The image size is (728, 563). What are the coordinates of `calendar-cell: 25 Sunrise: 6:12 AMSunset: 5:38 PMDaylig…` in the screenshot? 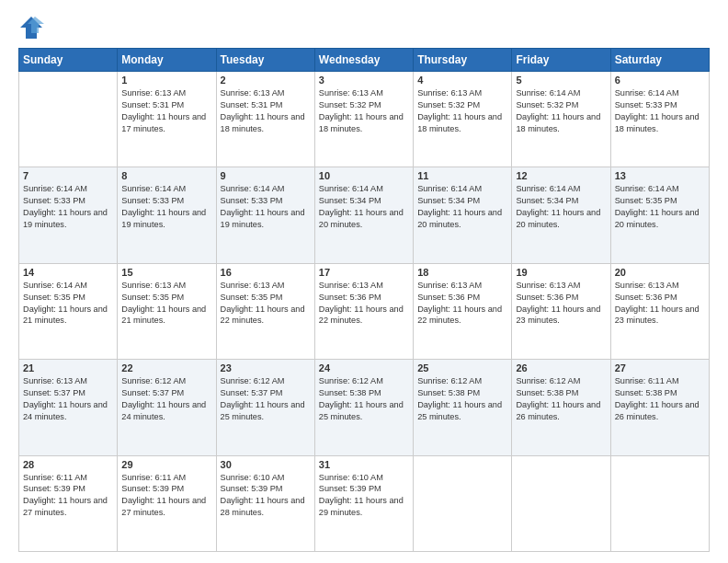 It's located at (463, 408).